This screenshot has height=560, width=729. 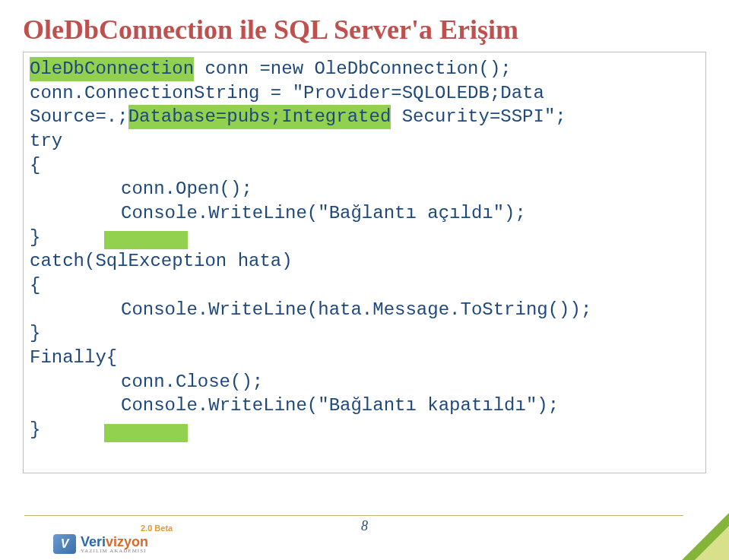 I want to click on code-text: catch(SqlException hata), so click(x=161, y=261).